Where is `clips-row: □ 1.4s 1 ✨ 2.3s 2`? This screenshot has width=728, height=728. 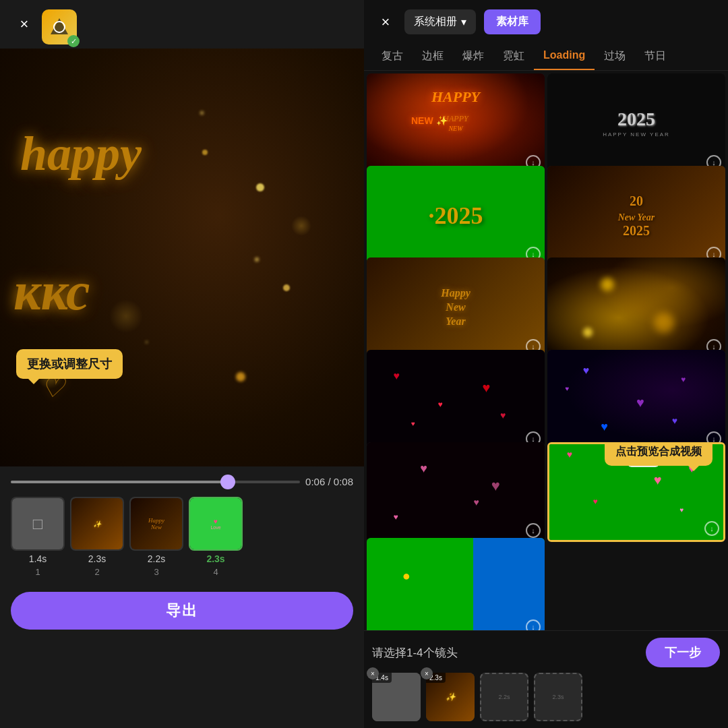 clips-row: □ 1.4s 1 ✨ 2.3s 2 is located at coordinates (182, 537).